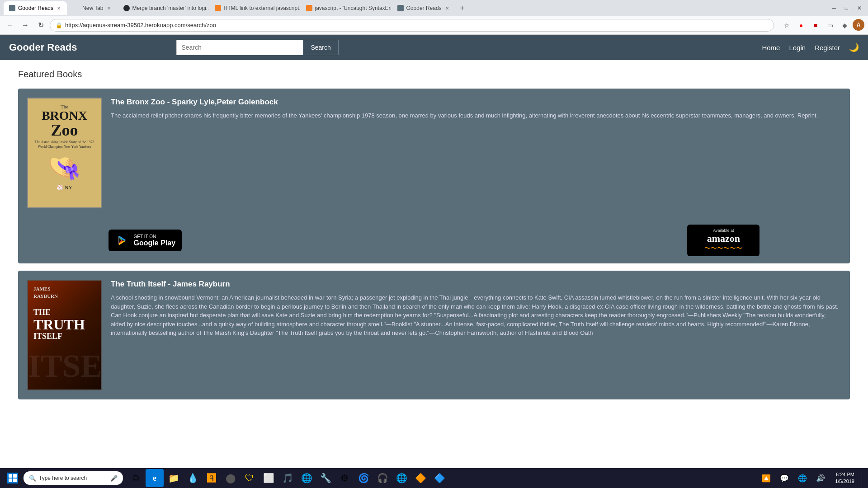  What do you see at coordinates (35, 8) in the screenshot?
I see `tab-gooder-reads-active: Gooder Reads ✕` at bounding box center [35, 8].